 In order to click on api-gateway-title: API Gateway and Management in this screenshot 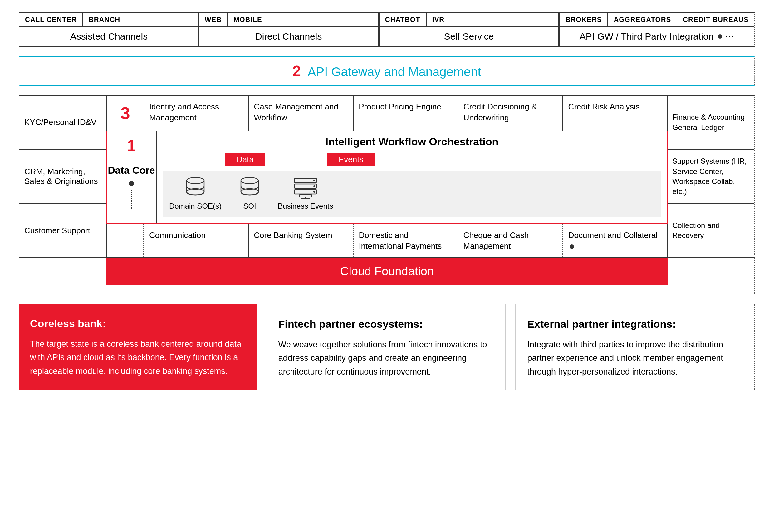, I will do `click(394, 72)`.